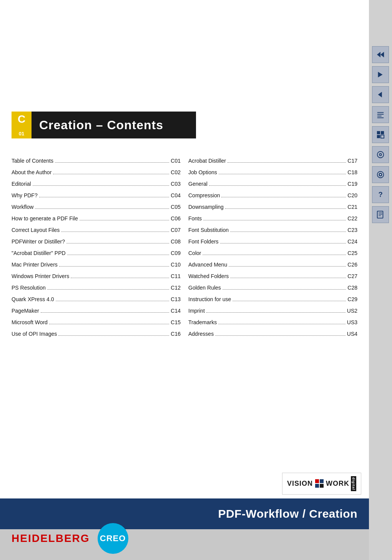  I want to click on toc-item-label: Why PDF?, so click(25, 195).